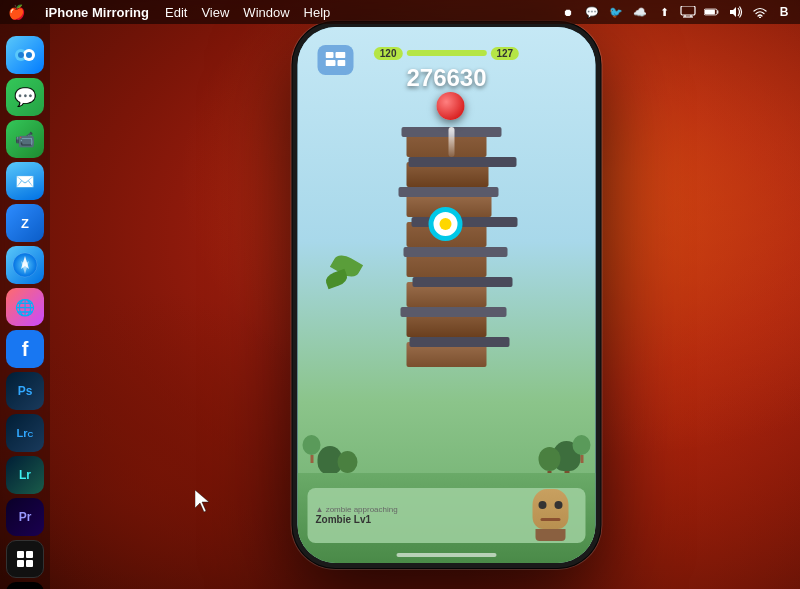  What do you see at coordinates (25, 307) in the screenshot?
I see `dock-icon-arc: 🌐` at bounding box center [25, 307].